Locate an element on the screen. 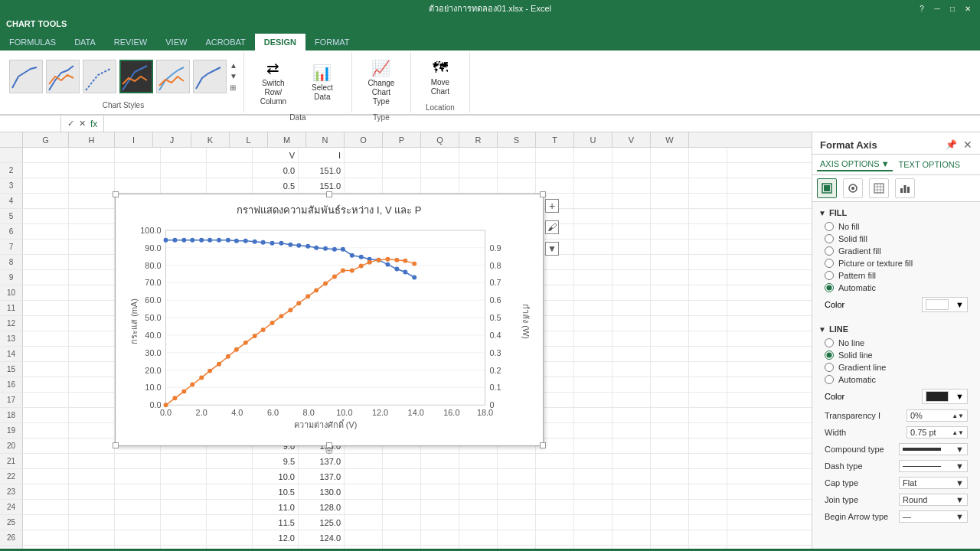 This screenshot has height=551, width=980. resize-handle-sw is located at coordinates (116, 445).